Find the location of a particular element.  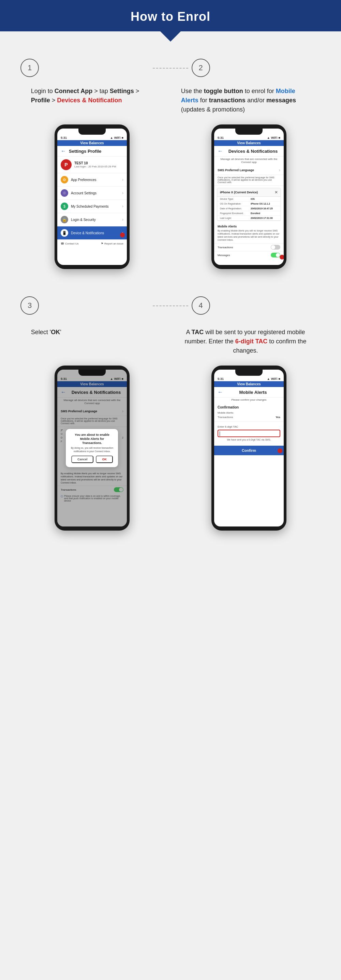

phone-2-device-row-4: Last Login: 20/02/2019 17:31:00 is located at coordinates (249, 218).